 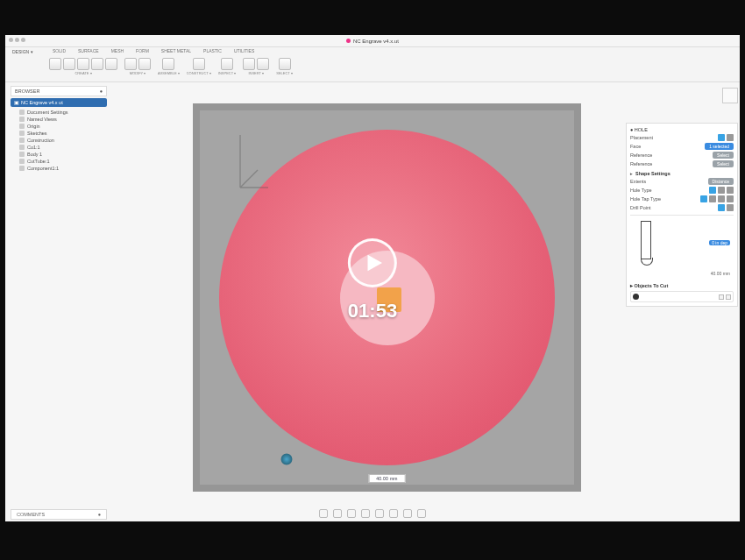 What do you see at coordinates (22, 119) in the screenshot?
I see `views-icon` at bounding box center [22, 119].